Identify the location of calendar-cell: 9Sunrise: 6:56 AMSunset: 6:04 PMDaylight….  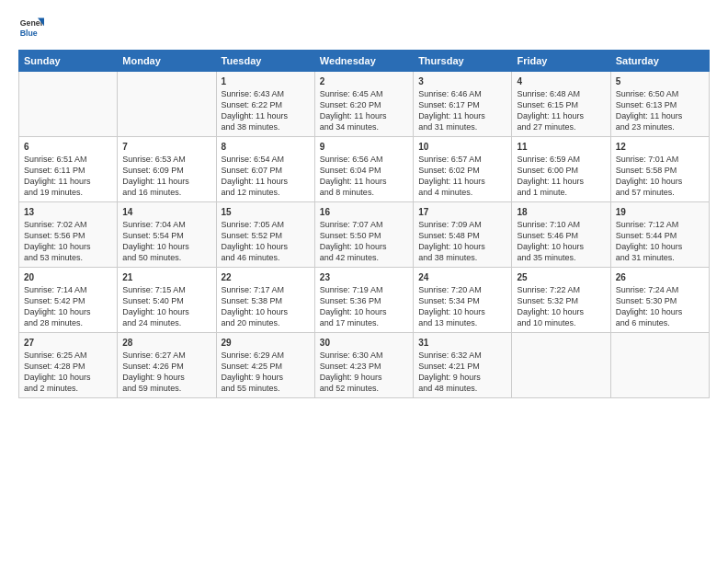
(364, 169).